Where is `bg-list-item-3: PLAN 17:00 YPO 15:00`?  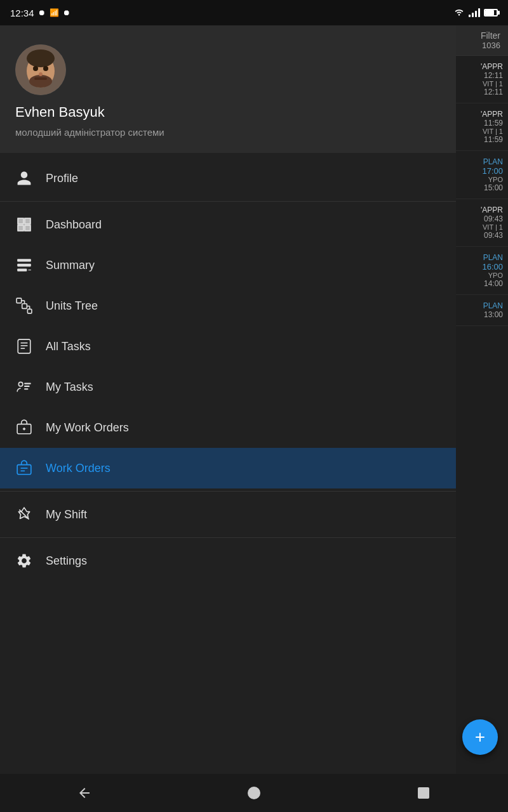
bg-list-item-3: PLAN 17:00 YPO 15:00 is located at coordinates (482, 175).